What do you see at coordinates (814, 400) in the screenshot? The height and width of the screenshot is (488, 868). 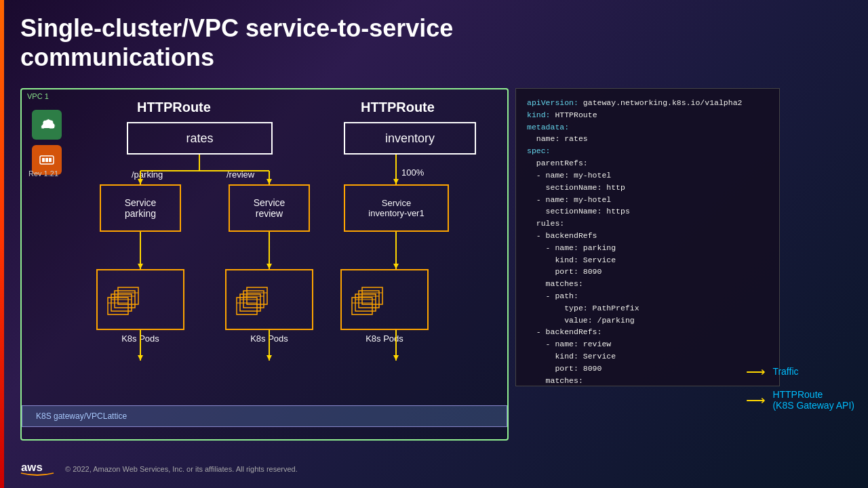 I see `httproute-legend-label: HTTPRoute (K8S Gateway API)` at bounding box center [814, 400].